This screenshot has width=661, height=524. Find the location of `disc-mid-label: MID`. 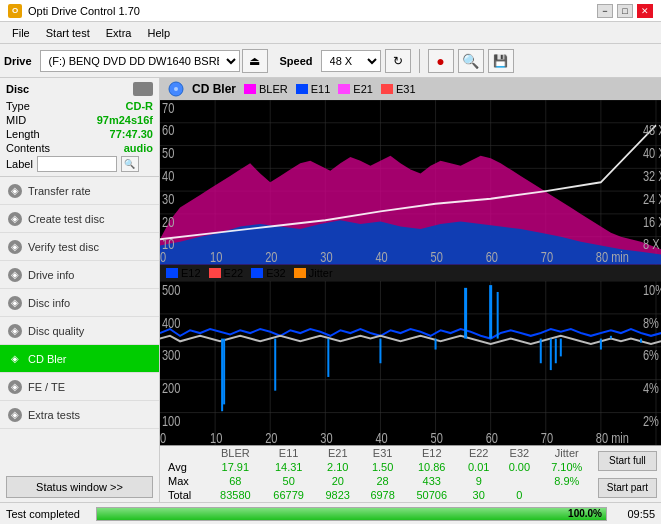

disc-mid-label: MID is located at coordinates (16, 120).